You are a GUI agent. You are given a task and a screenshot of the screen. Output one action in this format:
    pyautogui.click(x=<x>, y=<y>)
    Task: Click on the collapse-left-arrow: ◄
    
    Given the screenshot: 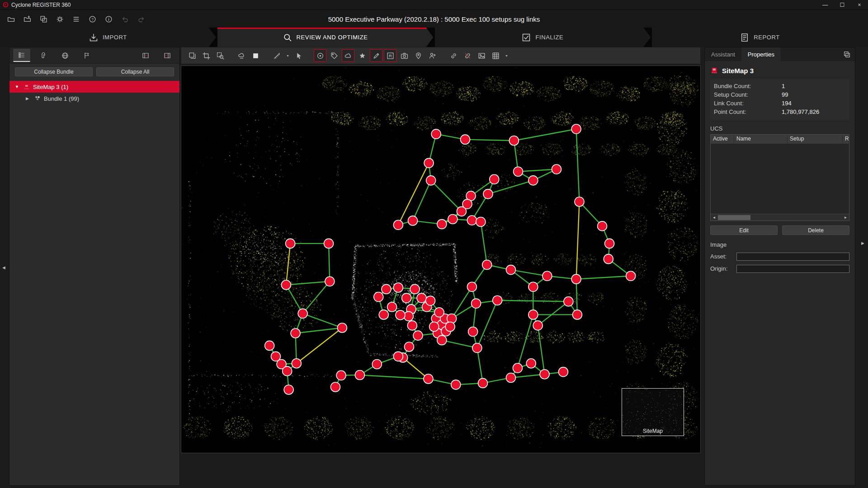 What is the action you would take?
    pyautogui.click(x=4, y=267)
    